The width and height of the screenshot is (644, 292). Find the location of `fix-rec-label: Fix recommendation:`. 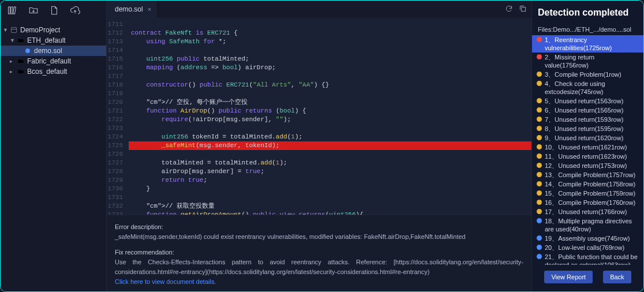

fix-rec-label: Fix recommendation: is located at coordinates (319, 253).